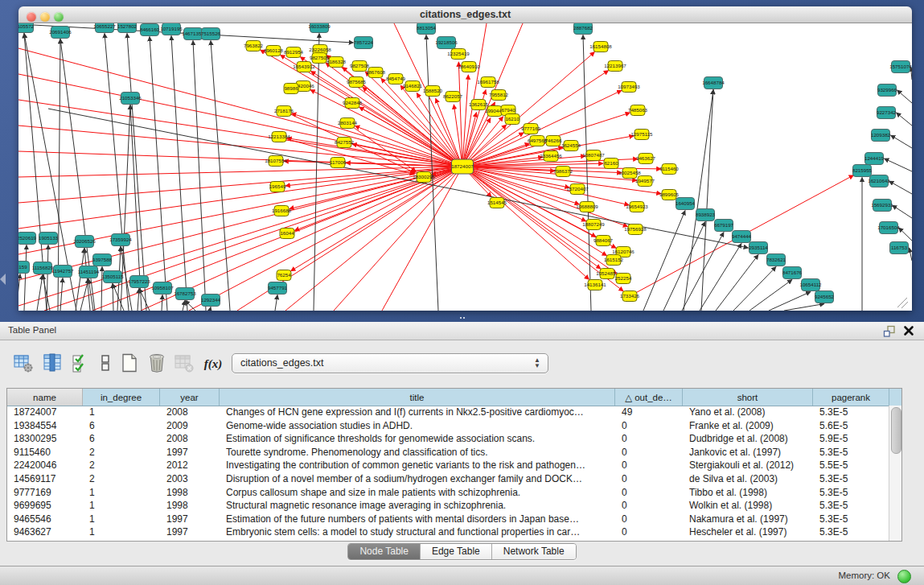 Image resolution: width=924 pixels, height=585 pixels. I want to click on graph-node: 8215955, so click(862, 171).